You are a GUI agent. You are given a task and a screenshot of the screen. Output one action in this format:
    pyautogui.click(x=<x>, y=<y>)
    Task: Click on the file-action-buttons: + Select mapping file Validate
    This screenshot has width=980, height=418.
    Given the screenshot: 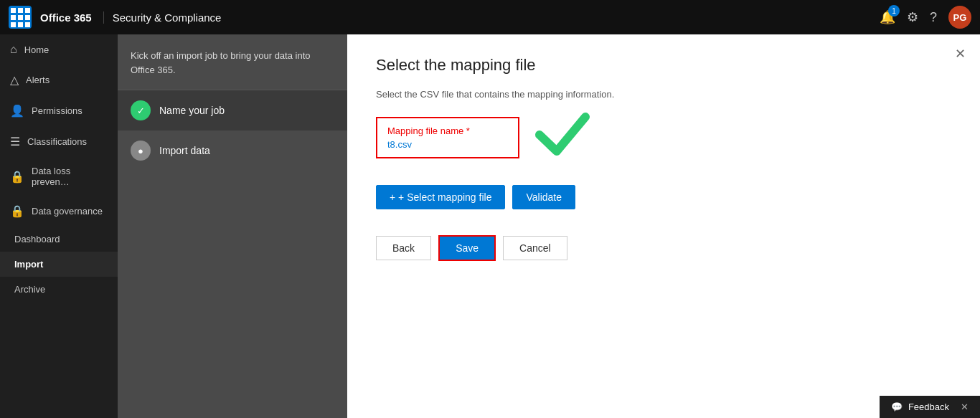 What is the action you would take?
    pyautogui.click(x=664, y=197)
    